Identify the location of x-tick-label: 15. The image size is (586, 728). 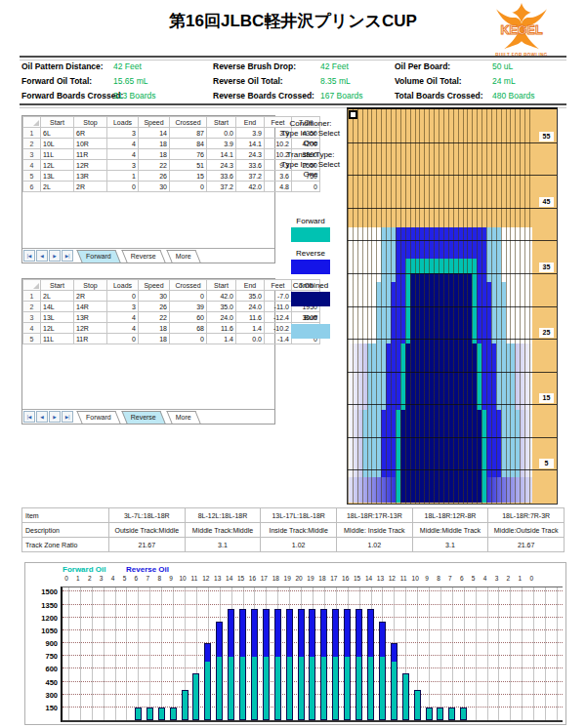
(241, 580).